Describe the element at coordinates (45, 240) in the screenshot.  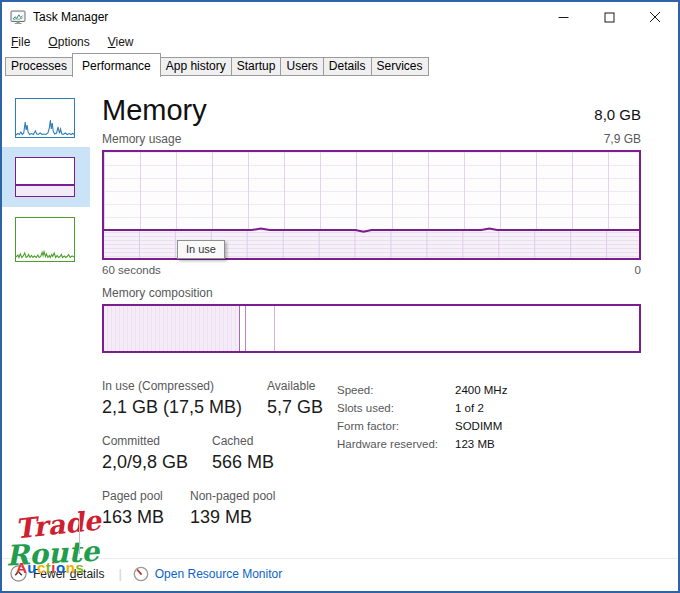
I see `sidebar-item-disk` at that location.